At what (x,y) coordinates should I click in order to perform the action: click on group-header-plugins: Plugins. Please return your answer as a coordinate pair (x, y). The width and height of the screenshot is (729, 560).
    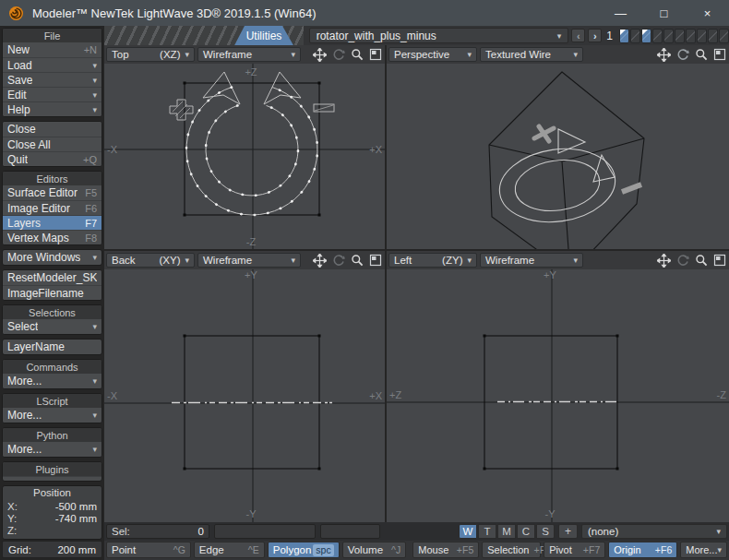
    Looking at the image, I should click on (52, 469).